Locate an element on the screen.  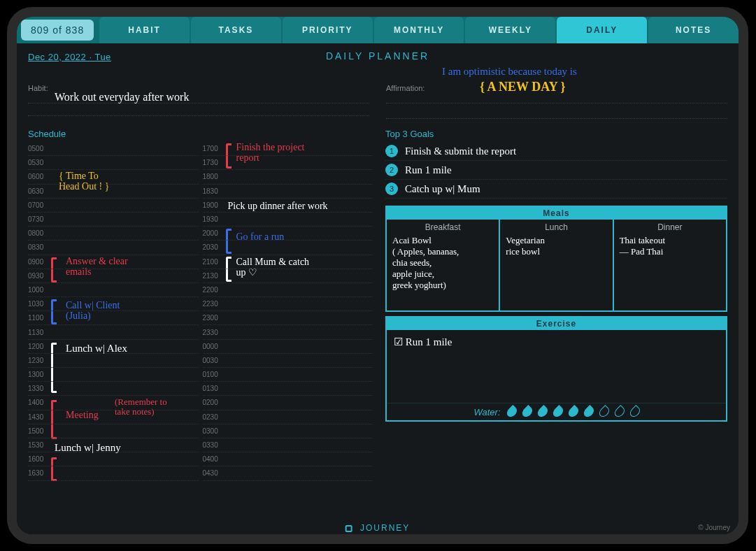
schedule-time: 1930 is located at coordinates (213, 220).